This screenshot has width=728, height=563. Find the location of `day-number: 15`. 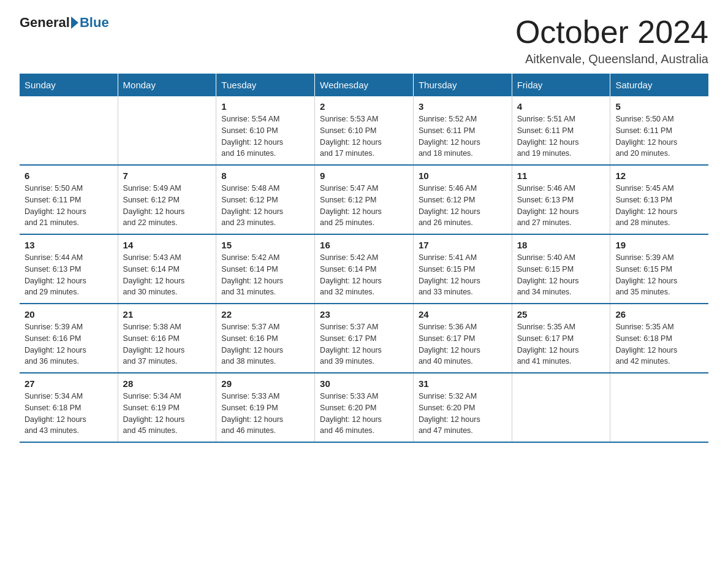

day-number: 15 is located at coordinates (265, 245).